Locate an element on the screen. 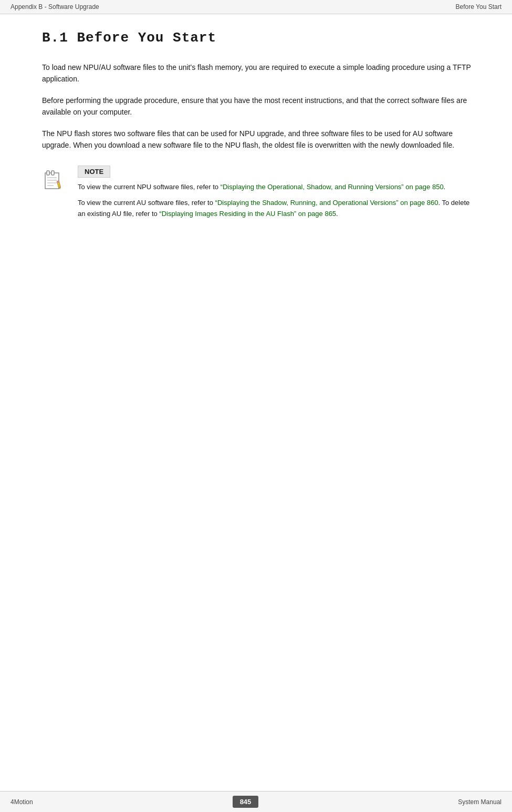 This screenshot has width=512, height=812. note-icon is located at coordinates (55, 181).